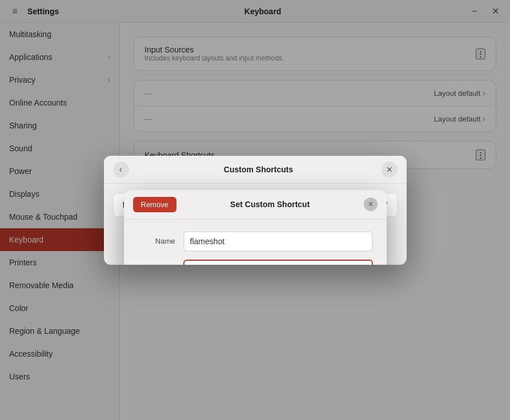 This screenshot has height=420, width=510. I want to click on dialog-title: Custom Shortcuts, so click(259, 169).